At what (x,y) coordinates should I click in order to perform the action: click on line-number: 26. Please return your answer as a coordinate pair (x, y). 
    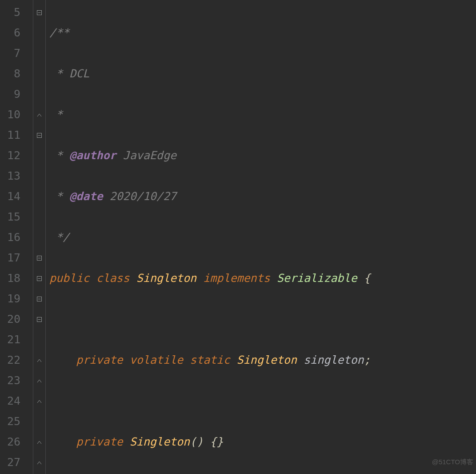
    Looking at the image, I should click on (16, 442).